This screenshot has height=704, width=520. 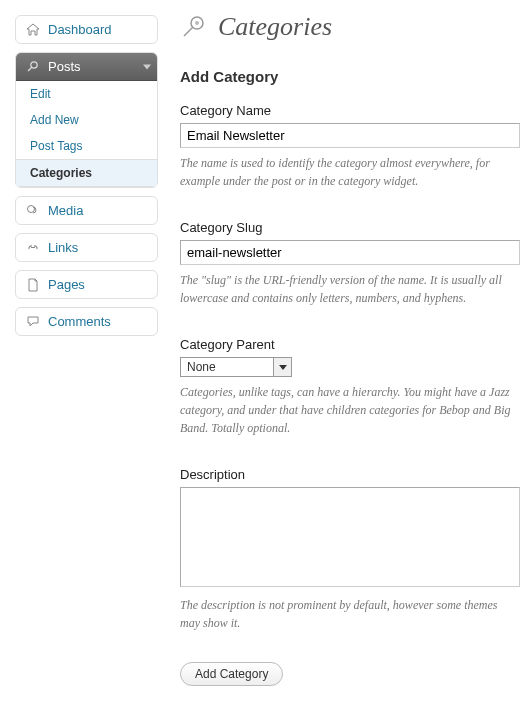 What do you see at coordinates (232, 674) in the screenshot?
I see `add-category-button: Add Category` at bounding box center [232, 674].